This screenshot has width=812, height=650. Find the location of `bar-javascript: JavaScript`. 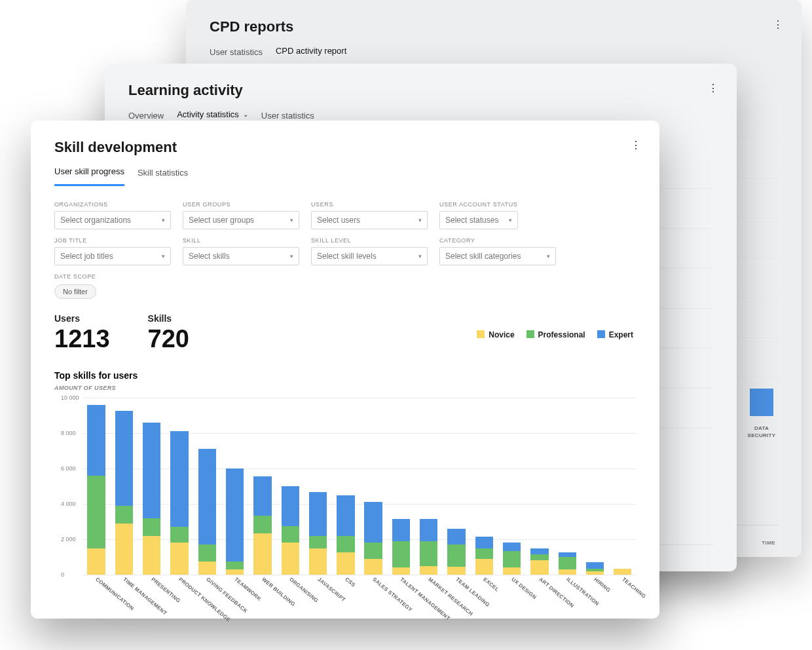

bar-javascript: JavaScript is located at coordinates (318, 533).